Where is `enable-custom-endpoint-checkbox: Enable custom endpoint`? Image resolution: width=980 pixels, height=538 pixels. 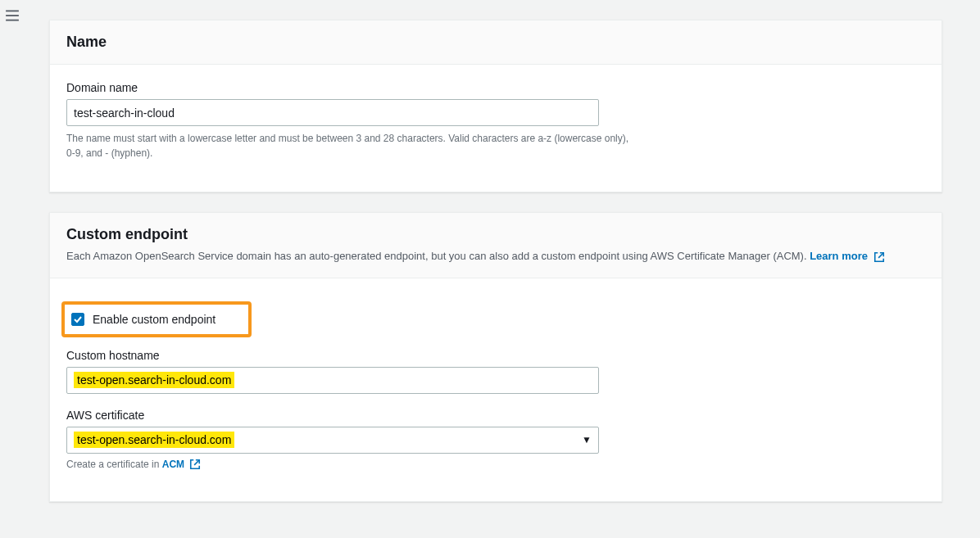 enable-custom-endpoint-checkbox: Enable custom endpoint is located at coordinates (143, 319).